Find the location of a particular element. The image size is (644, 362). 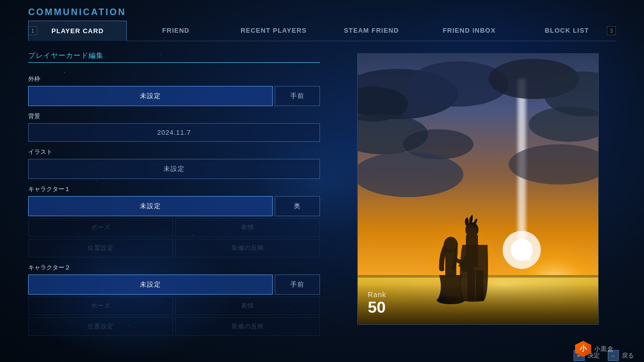

tab-block-list: BLOCK LIST is located at coordinates (567, 31).